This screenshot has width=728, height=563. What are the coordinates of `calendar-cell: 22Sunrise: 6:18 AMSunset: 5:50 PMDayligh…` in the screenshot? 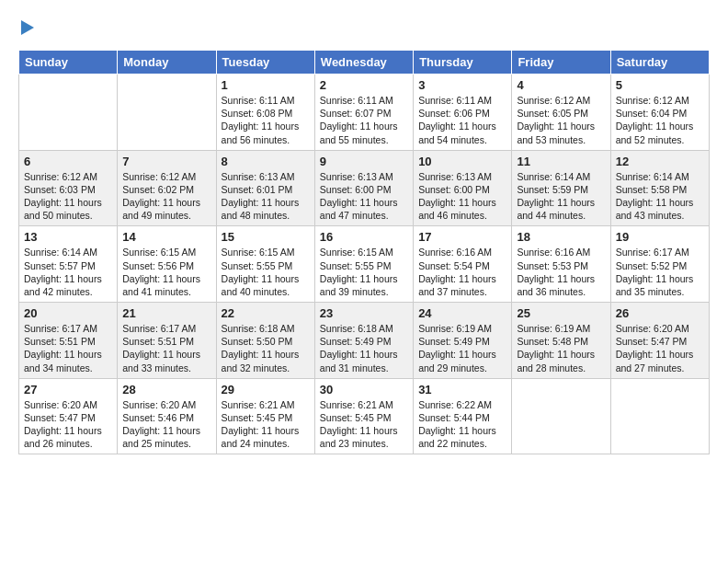 It's located at (265, 340).